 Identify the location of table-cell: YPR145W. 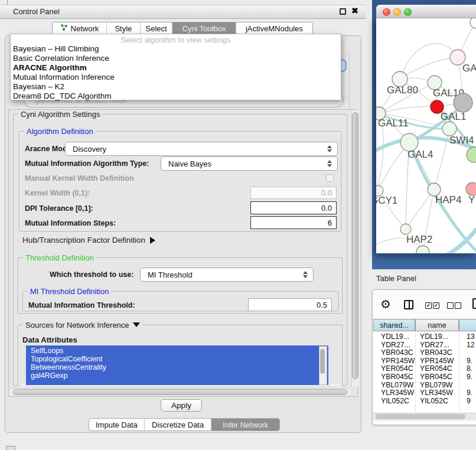
(398, 361).